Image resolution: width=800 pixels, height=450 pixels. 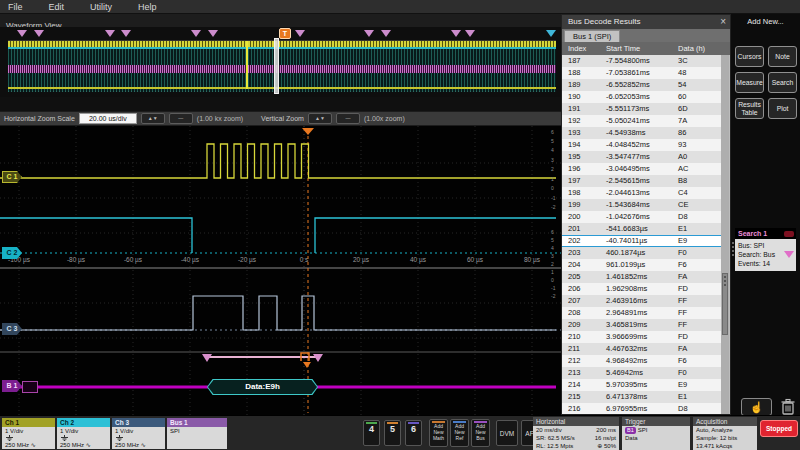 I want to click on table-row: 215 6.471378ms E1, so click(x=642, y=397).